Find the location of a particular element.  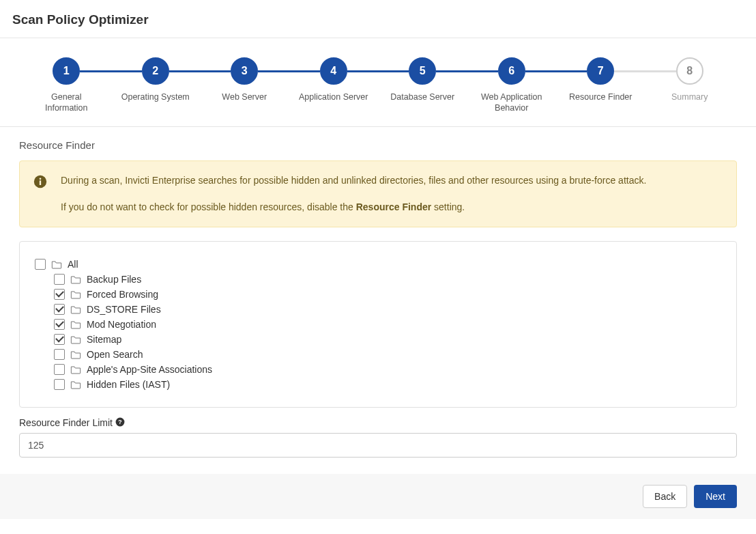

step-8: 8Summary is located at coordinates (690, 80).